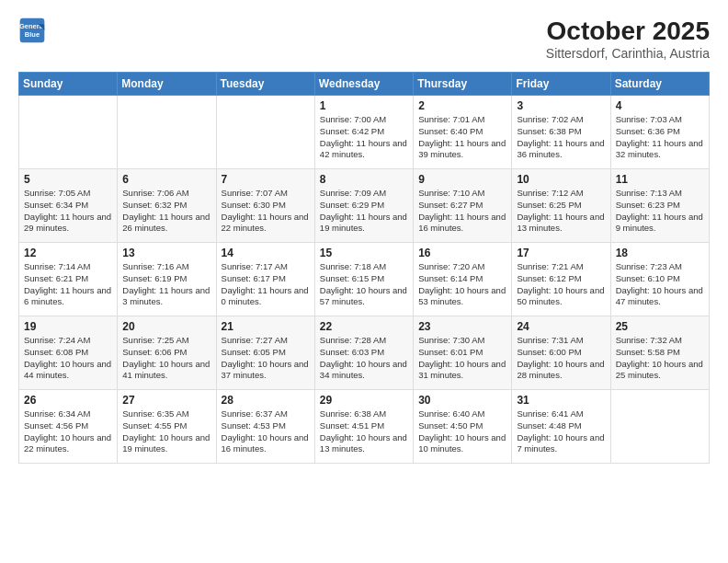 The height and width of the screenshot is (563, 728). I want to click on table-row: 21Sunrise: 7:27 AM Sunset: 6:05 PM Dayli…, so click(265, 353).